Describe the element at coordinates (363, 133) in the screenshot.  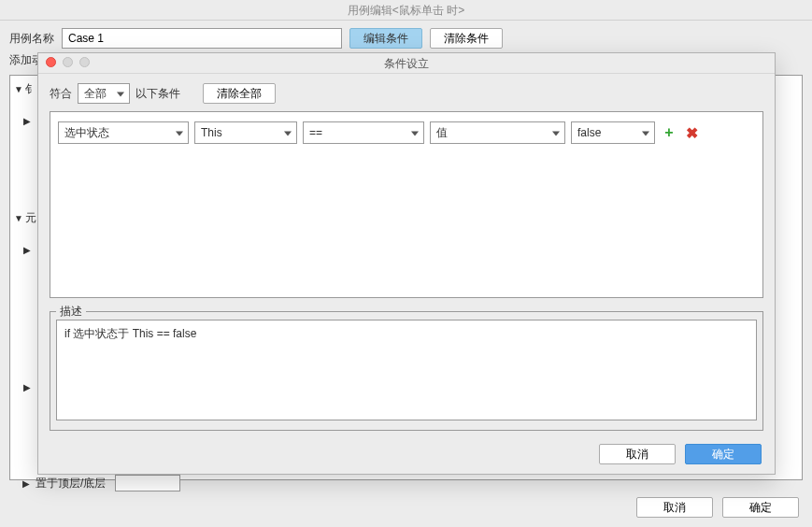
I see `condition-operator-select: ==` at that location.